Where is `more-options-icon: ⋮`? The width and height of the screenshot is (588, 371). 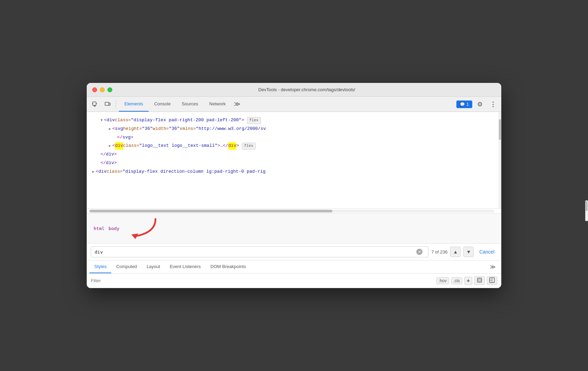 more-options-icon: ⋮ is located at coordinates (493, 104).